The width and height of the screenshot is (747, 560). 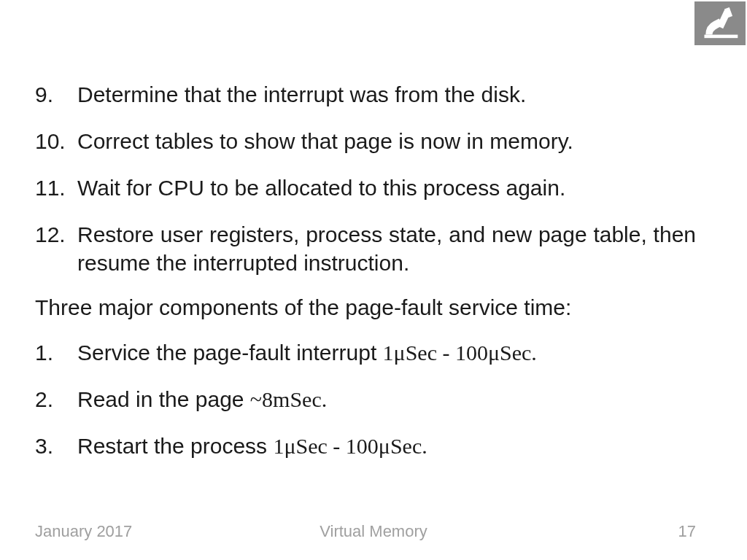 What do you see at coordinates (387, 353) in the screenshot?
I see `sub-list-text: Service the page-fault interrupt 1μSec -…` at bounding box center [387, 353].